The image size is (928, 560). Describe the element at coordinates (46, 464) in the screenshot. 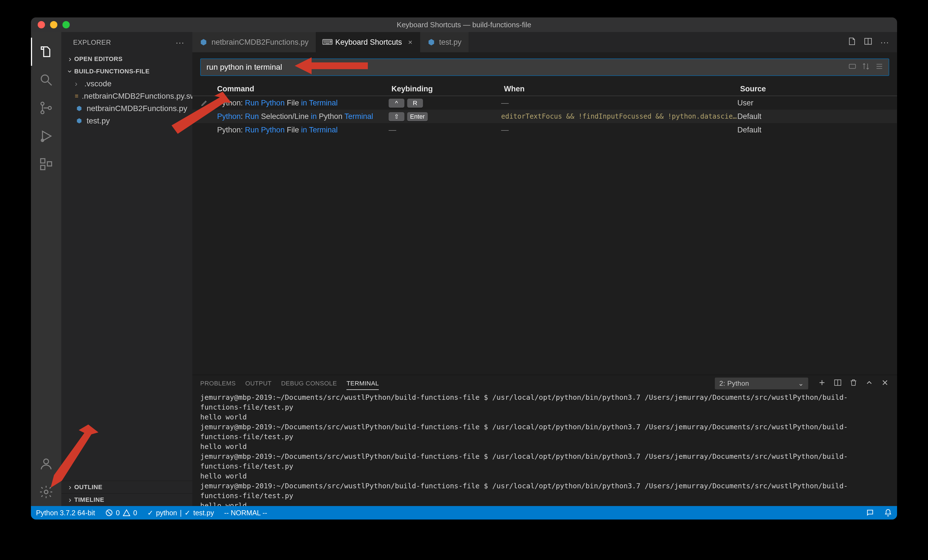

I see `account-activity-icon` at that location.